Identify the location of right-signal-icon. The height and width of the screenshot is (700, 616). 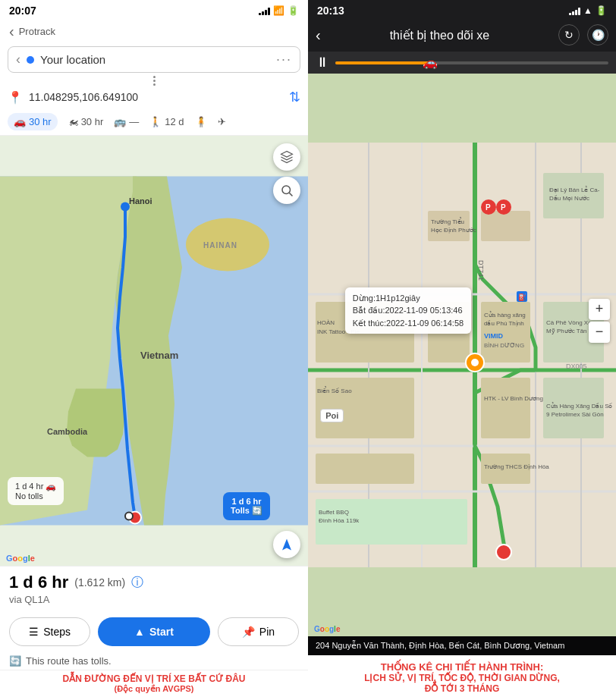
(575, 11).